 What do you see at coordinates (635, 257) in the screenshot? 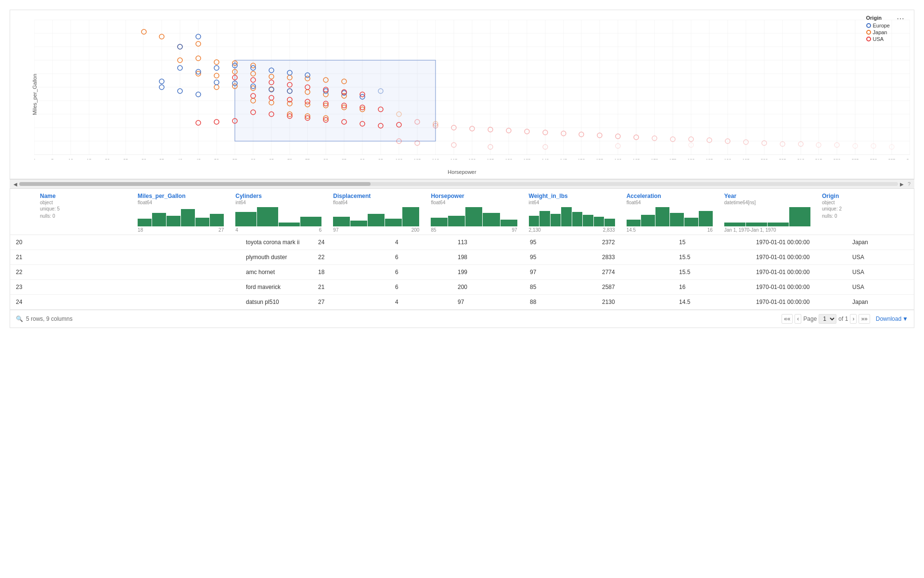
I see `cell-wt: 2833` at bounding box center [635, 257].